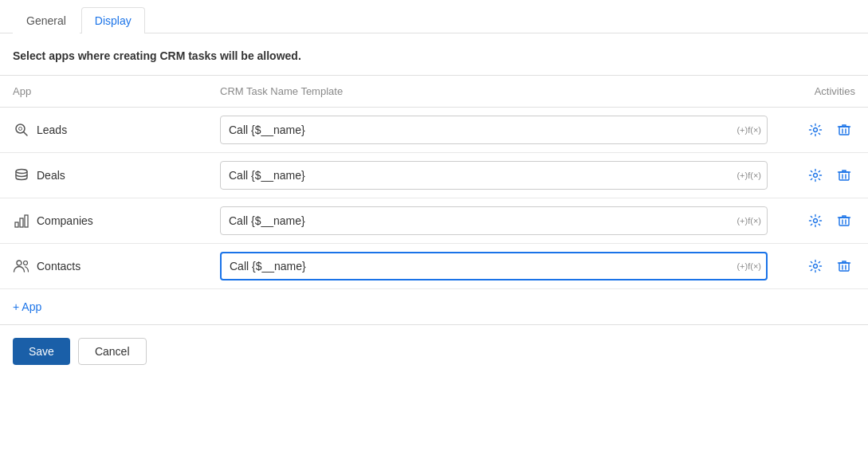 The image size is (868, 451). What do you see at coordinates (434, 92) in the screenshot?
I see `table-header: App CRM Task Name Template Activities` at bounding box center [434, 92].